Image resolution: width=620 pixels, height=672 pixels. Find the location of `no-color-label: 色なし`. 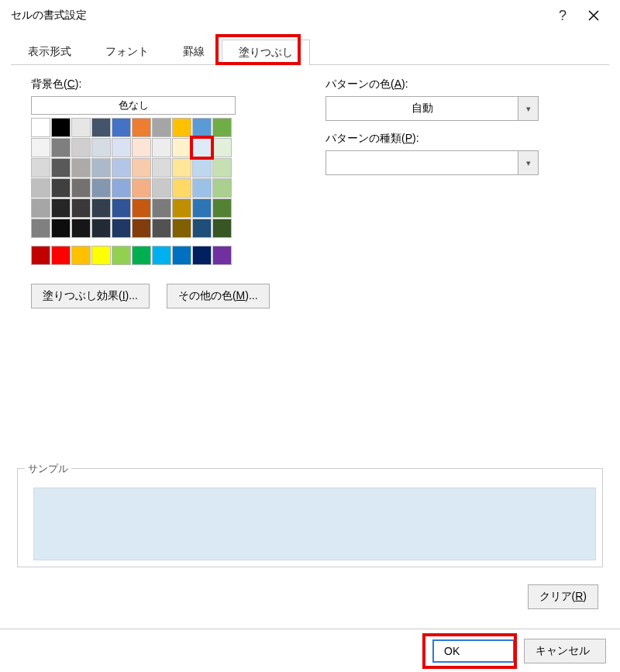

no-color-label: 色なし is located at coordinates (133, 105).